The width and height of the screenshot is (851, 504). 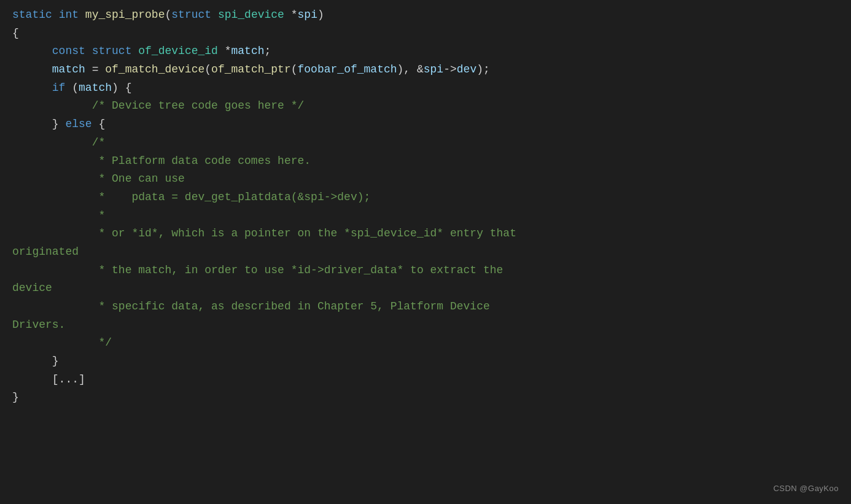 I want to click on watermark: CSDN @GayKoo, so click(x=806, y=489).